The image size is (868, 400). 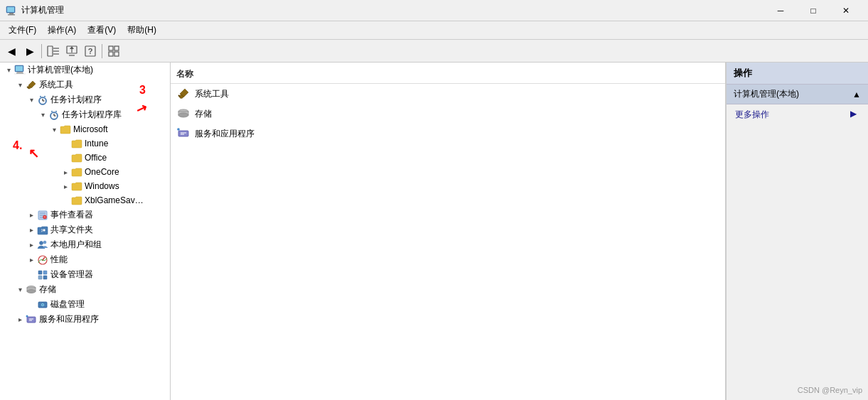 What do you see at coordinates (448, 94) in the screenshot?
I see `list-item-system-tools: 系统工具` at bounding box center [448, 94].